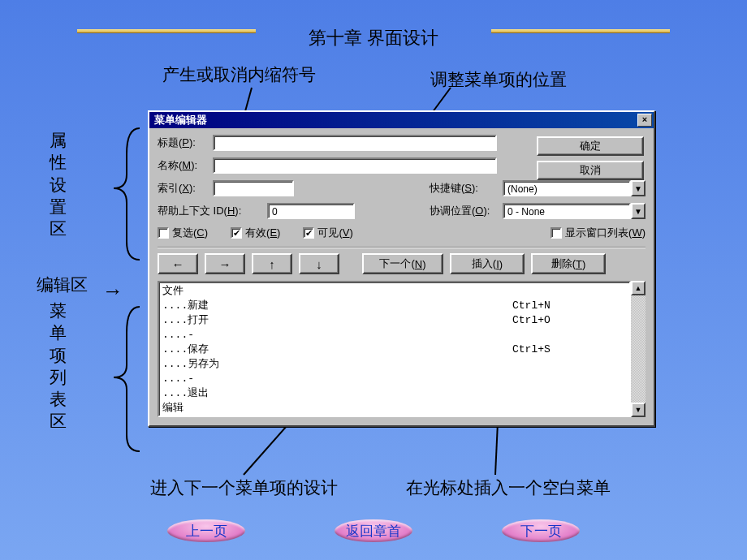 The image size is (747, 560). Describe the element at coordinates (338, 364) in the screenshot. I see `list-item-text: ....另存为` at that location.